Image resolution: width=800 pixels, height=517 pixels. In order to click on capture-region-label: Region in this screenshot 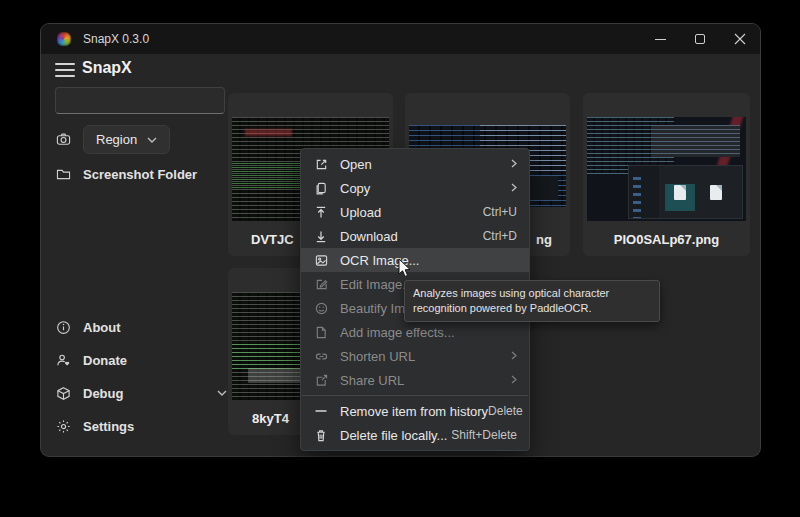, I will do `click(116, 140)`.